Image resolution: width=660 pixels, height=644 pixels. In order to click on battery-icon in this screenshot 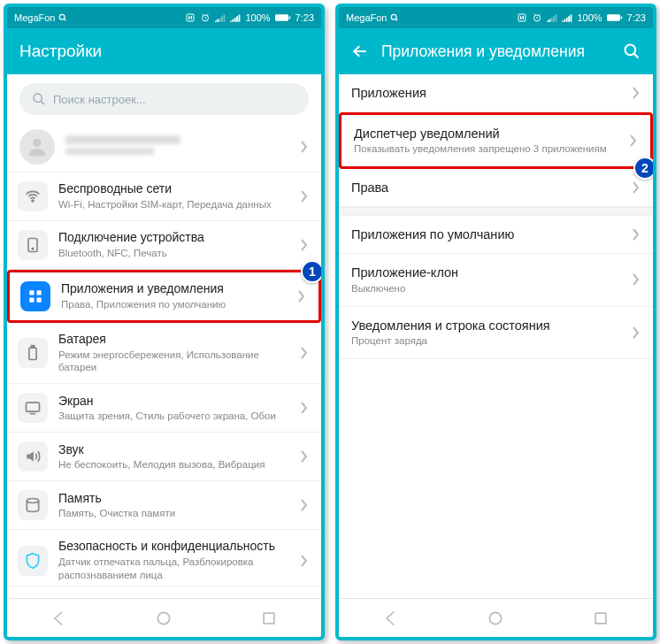, I will do `click(615, 18)`.